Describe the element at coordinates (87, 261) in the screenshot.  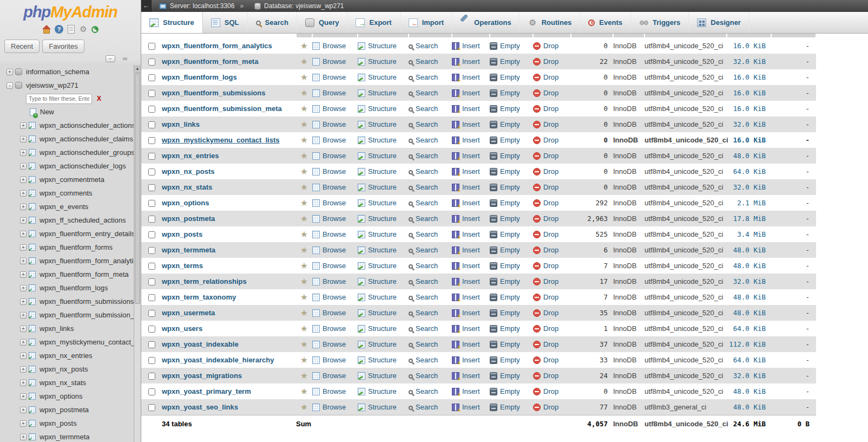
I see `tree-table-label: wpxn_fluentform_form_analytics` at that location.